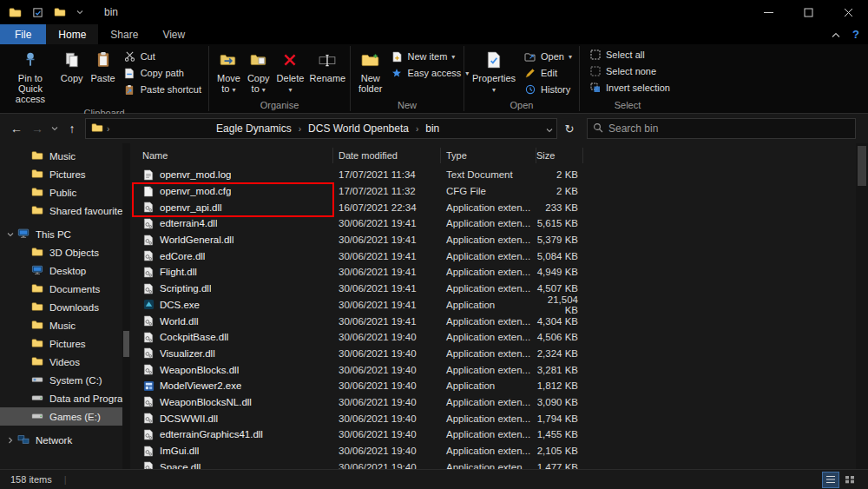 The image size is (868, 489). I want to click on cut-icon, so click(130, 56).